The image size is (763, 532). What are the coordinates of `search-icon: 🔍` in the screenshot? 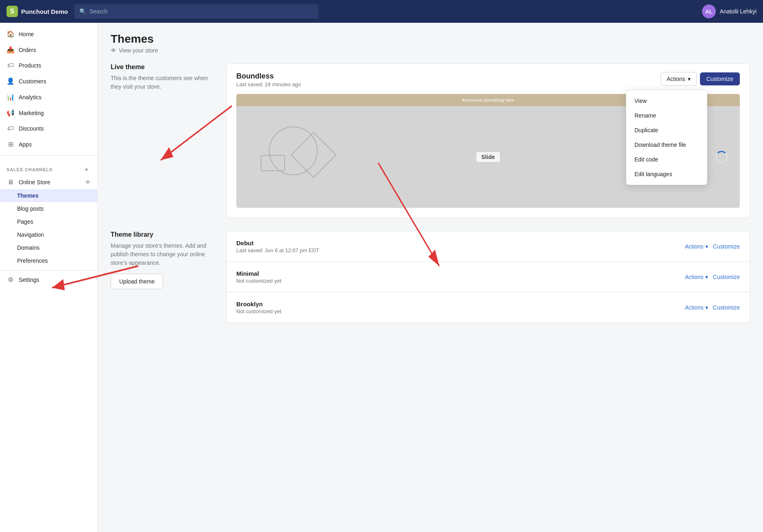 It's located at (83, 11).